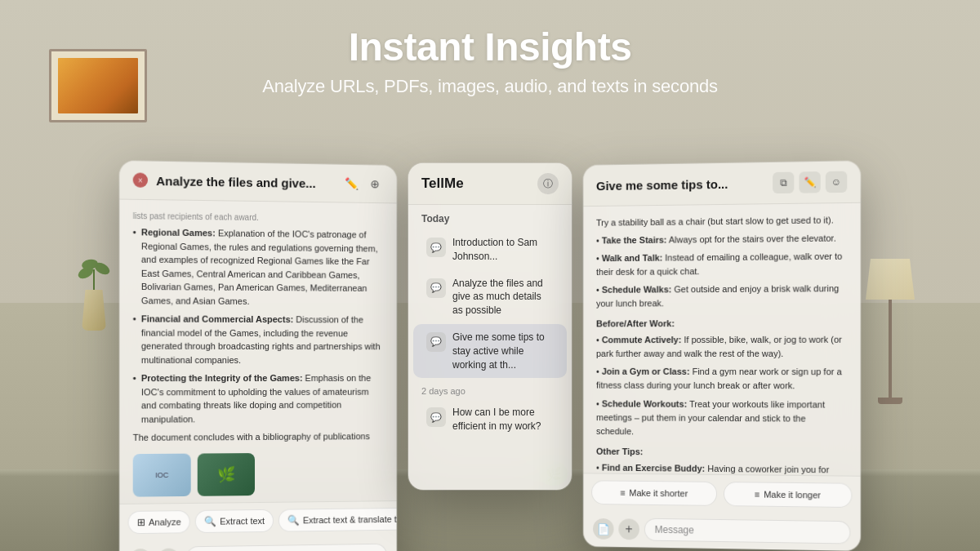 The width and height of the screenshot is (980, 551). What do you see at coordinates (350, 520) in the screenshot?
I see `translate-label: Extract text & translate to E` at bounding box center [350, 520].